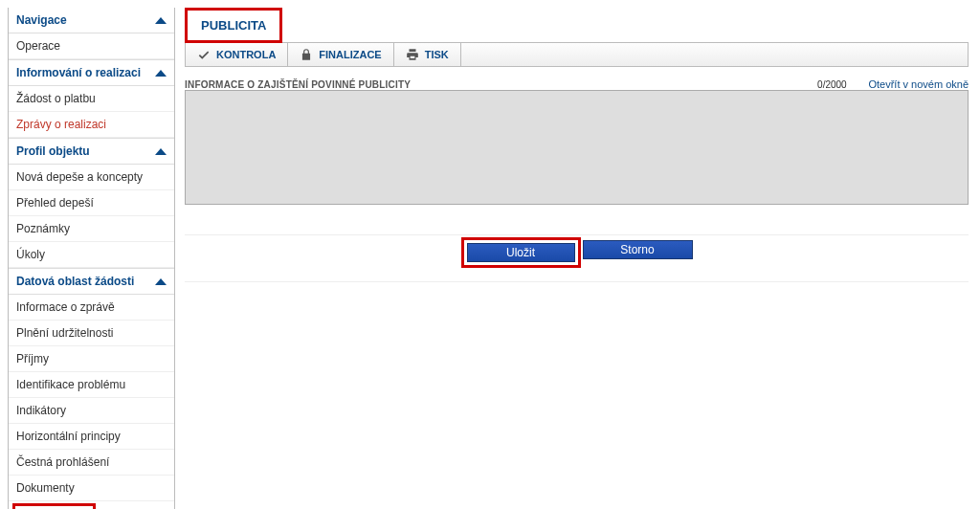 Image resolution: width=980 pixels, height=509 pixels. What do you see at coordinates (246, 55) in the screenshot?
I see `toolbar-label: KONTROLA` at bounding box center [246, 55].